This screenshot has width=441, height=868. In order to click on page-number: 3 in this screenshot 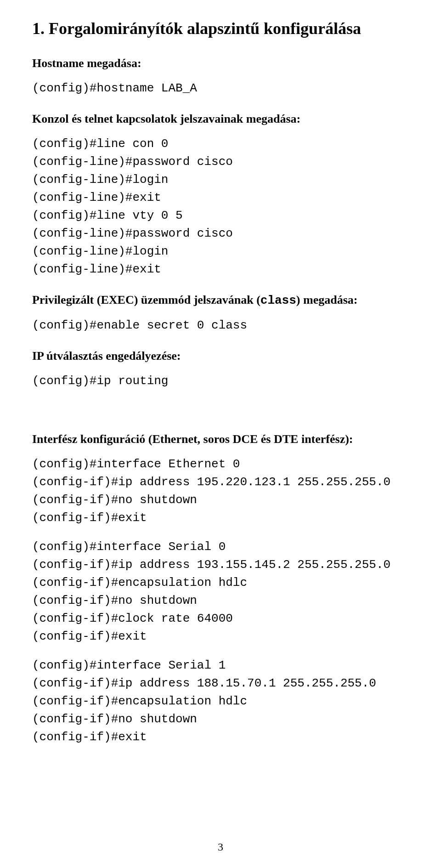, I will do `click(220, 847)`.